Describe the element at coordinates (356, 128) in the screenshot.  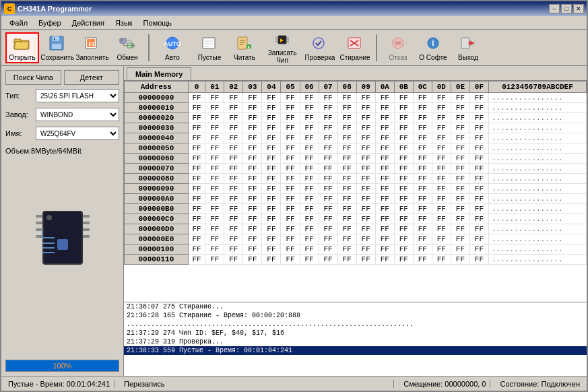
I see `table-row: 00000030FFFFFFFFFFFFFFFFFFFFFFFFFFFFFFFF…` at that location.